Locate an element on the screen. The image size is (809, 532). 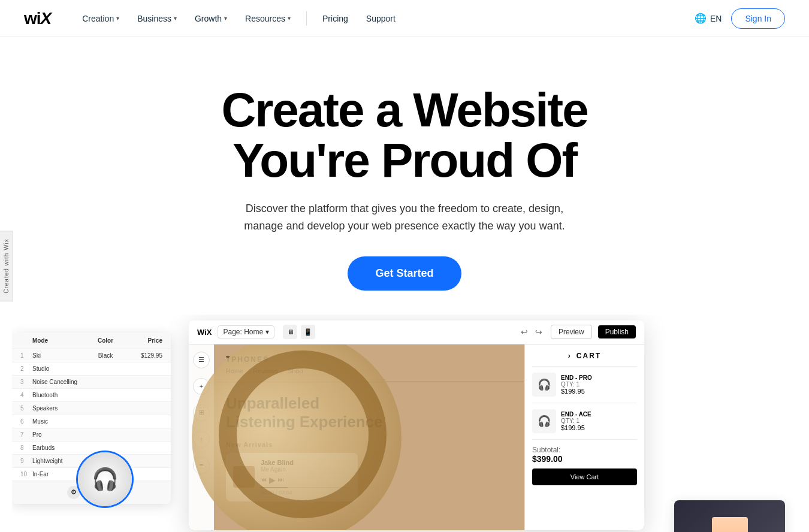
navbar: wiX Creation ▾ Business ▾ Growth ▾ Resou… is located at coordinates (404, 19).